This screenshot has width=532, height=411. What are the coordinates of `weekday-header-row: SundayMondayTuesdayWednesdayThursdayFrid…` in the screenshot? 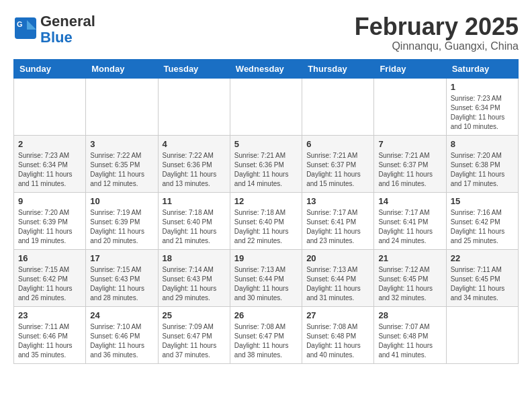 It's located at (266, 68).